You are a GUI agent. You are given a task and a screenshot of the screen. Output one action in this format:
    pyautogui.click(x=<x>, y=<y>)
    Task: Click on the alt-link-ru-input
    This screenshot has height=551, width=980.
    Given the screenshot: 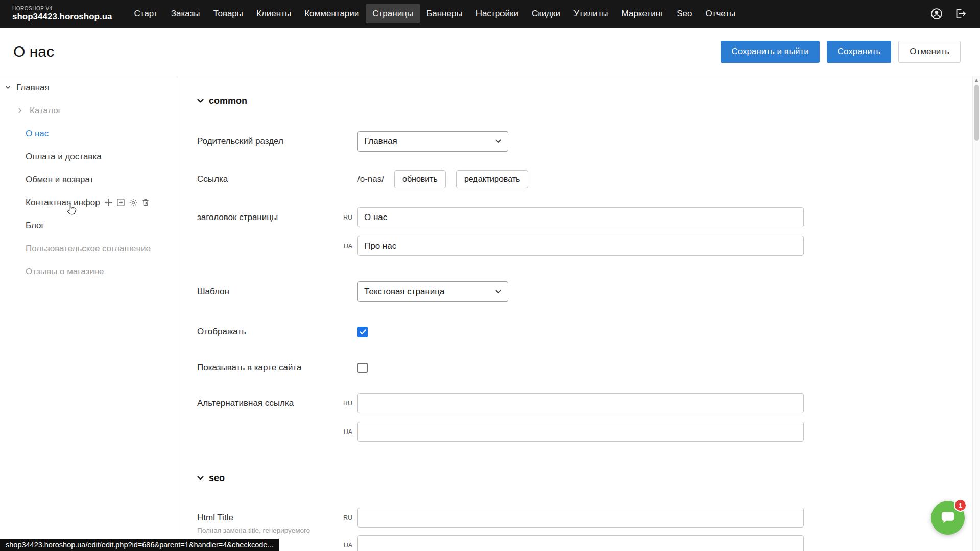 What is the action you would take?
    pyautogui.click(x=581, y=403)
    